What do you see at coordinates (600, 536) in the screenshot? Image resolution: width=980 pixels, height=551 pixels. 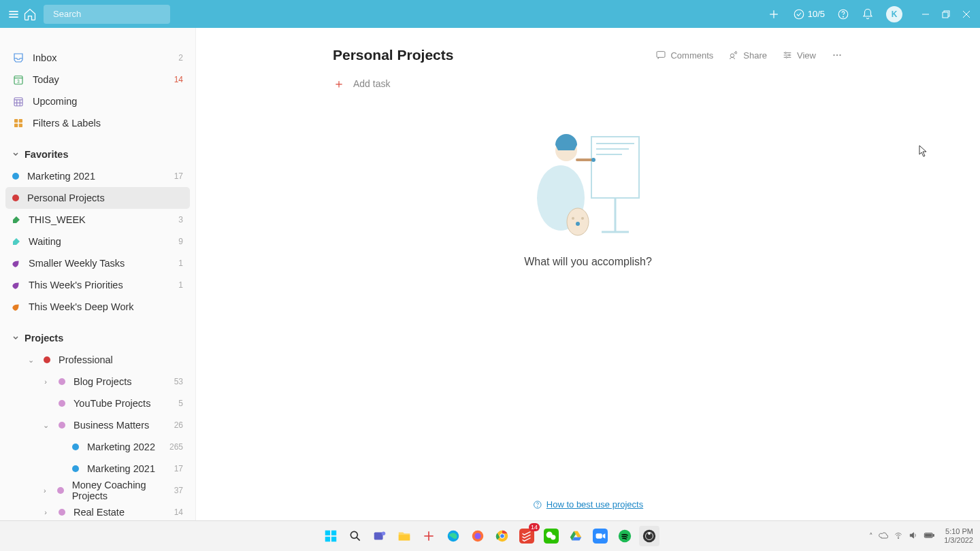 I see `zoom-icon` at bounding box center [600, 536].